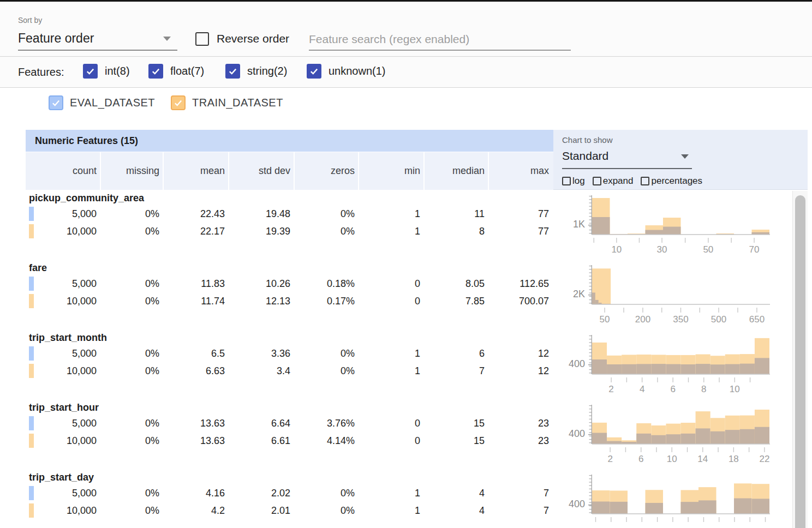  What do you see at coordinates (671, 435) in the screenshot?
I see `feature-chart-trip_start_hour: 4002610141822` at bounding box center [671, 435].